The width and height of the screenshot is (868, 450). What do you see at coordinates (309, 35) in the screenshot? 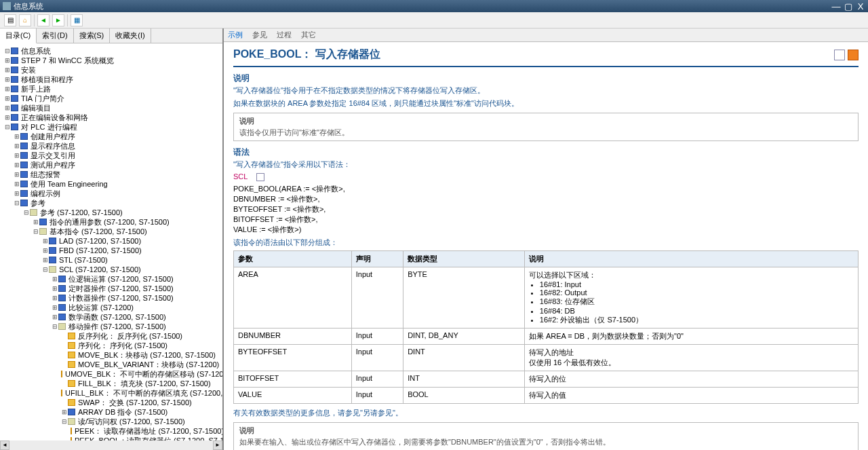
I see `ctab-other: 其它` at bounding box center [309, 35].